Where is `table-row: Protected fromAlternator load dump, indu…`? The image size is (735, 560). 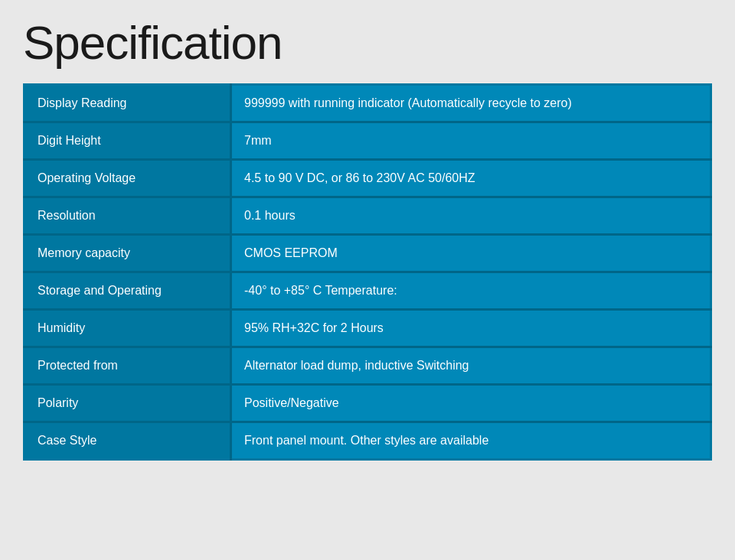
table-row: Protected fromAlternator load dump, indu… is located at coordinates (368, 366).